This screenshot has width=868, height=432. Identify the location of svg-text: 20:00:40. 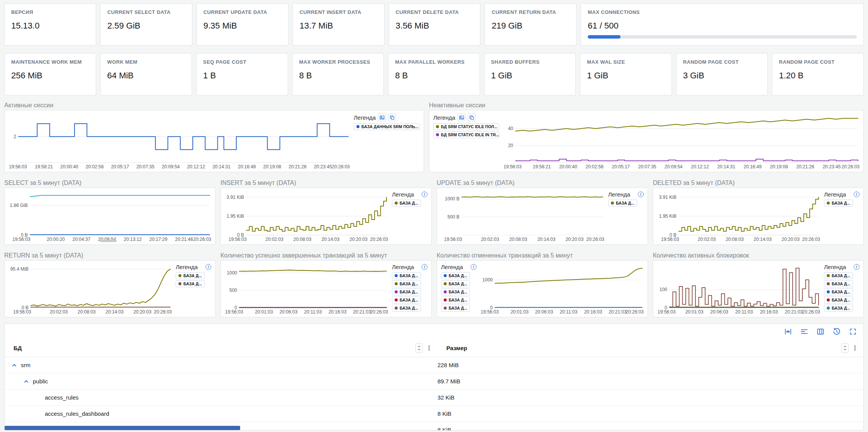
(568, 167).